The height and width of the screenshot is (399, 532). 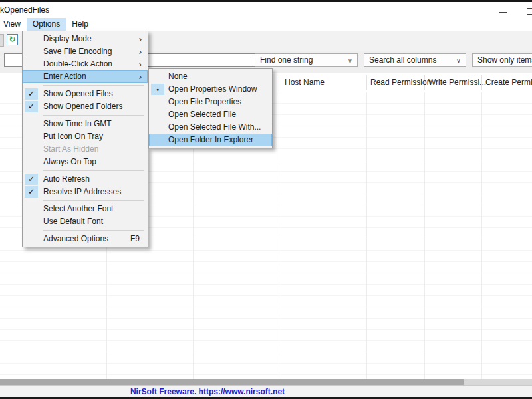 I want to click on column-header-create-permission: Create Permiss..., so click(x=509, y=82).